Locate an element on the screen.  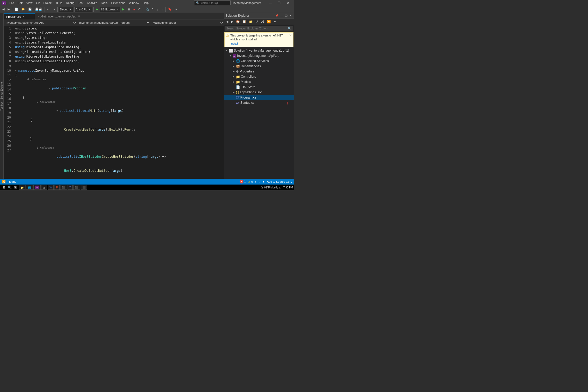
warning-indicator: ⚠ 0 is located at coordinates (250, 182).